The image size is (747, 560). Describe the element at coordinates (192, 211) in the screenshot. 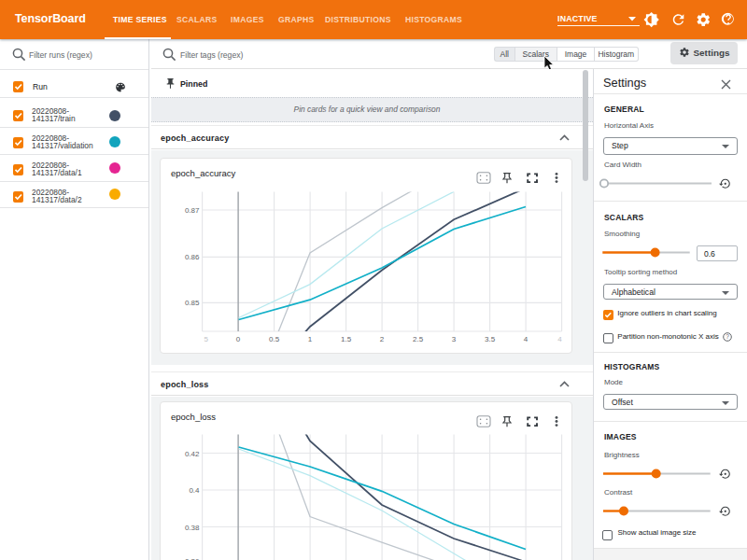

I see `svg-text: 0.87` at that location.